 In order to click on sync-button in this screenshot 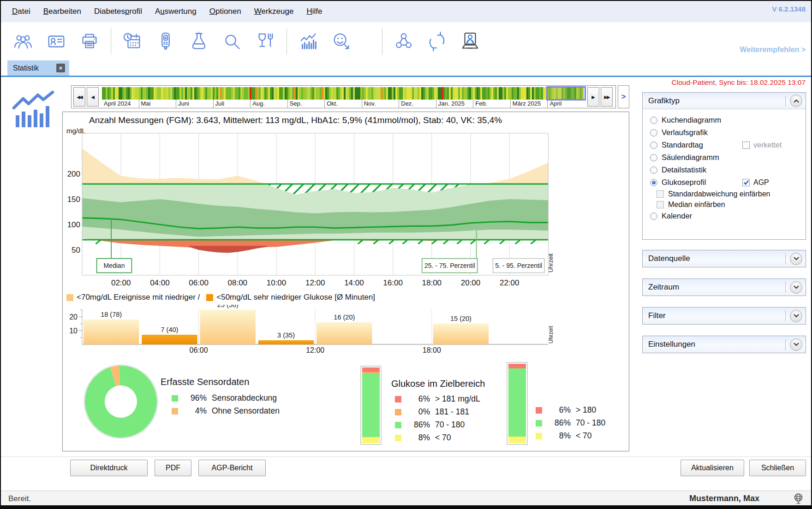, I will do `click(437, 41)`.